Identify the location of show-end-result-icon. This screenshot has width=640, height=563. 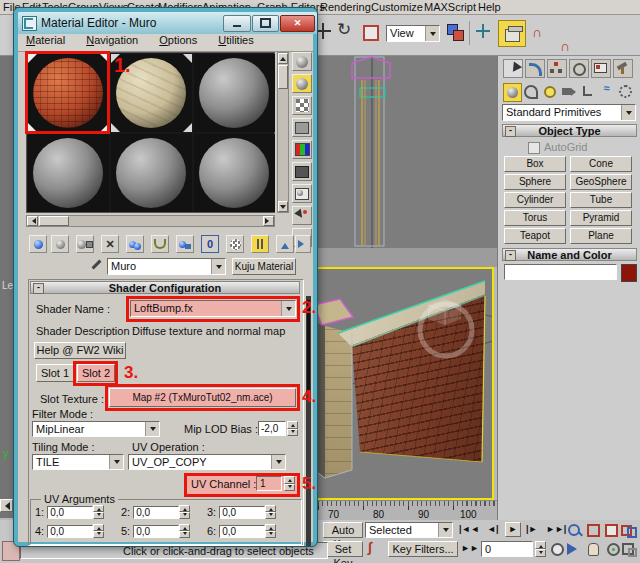
(260, 244).